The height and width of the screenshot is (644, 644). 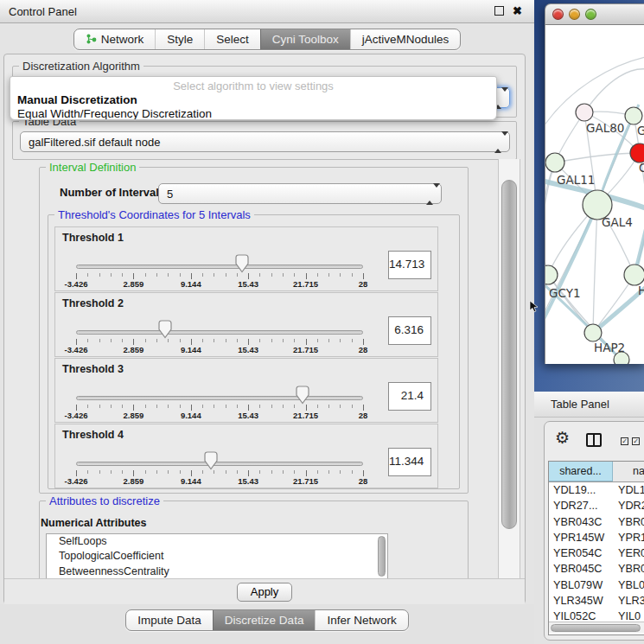 What do you see at coordinates (265, 592) in the screenshot?
I see `apply-button: Apply` at bounding box center [265, 592].